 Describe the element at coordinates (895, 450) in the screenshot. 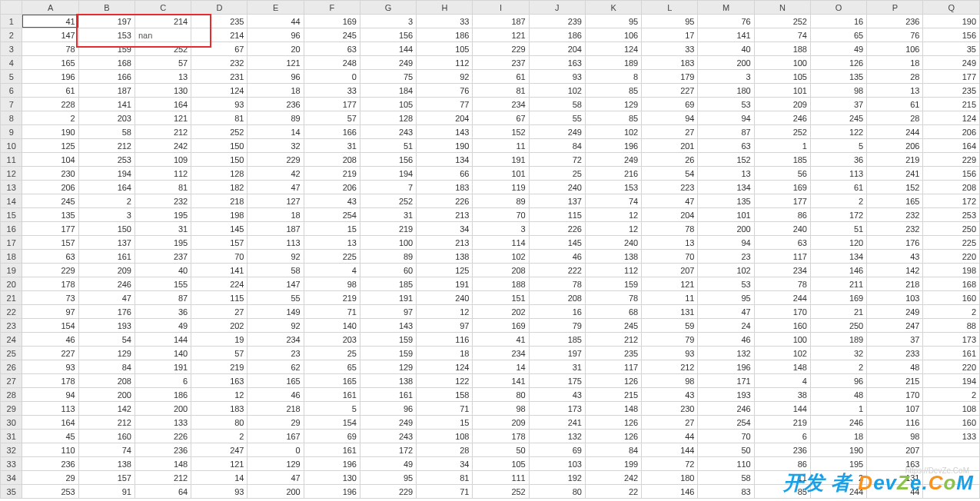

I see `cell: 207` at that location.